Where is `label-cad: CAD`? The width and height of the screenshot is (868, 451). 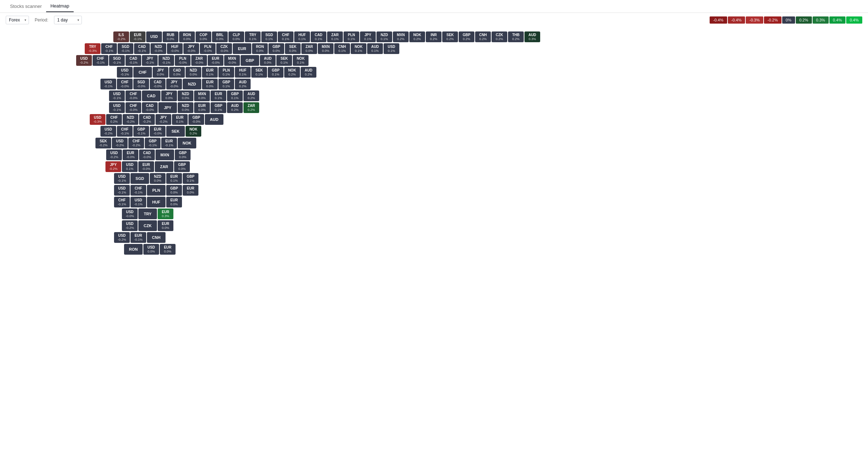 label-cad: CAD is located at coordinates (151, 96).